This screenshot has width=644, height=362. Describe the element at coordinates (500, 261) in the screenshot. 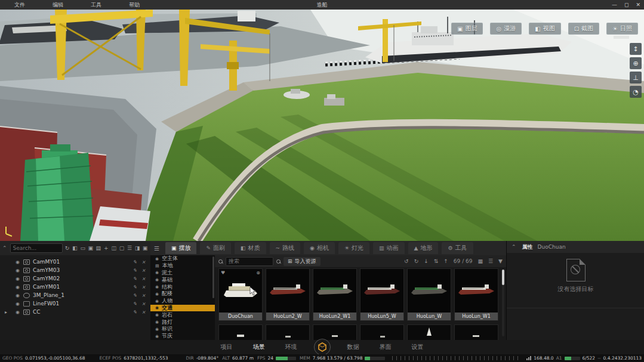

I see `collapse-icon: ▼` at that location.